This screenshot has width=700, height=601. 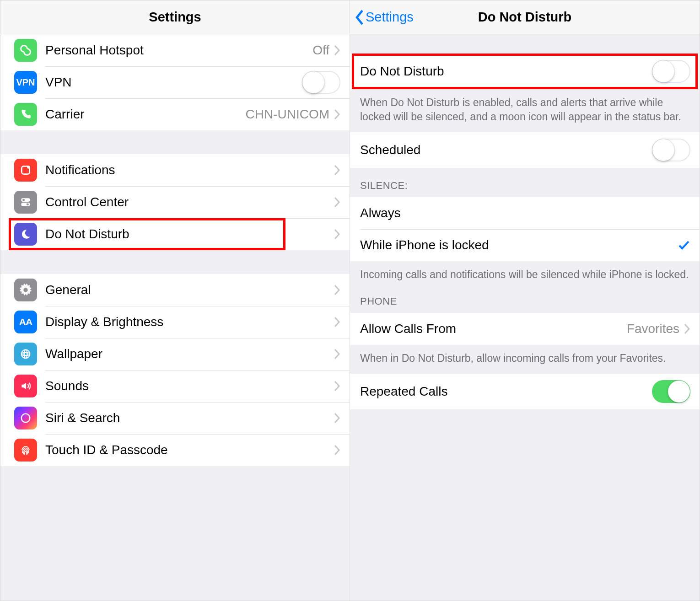 What do you see at coordinates (175, 354) in the screenshot?
I see `row-wallpaper: Wallpaper` at bounding box center [175, 354].